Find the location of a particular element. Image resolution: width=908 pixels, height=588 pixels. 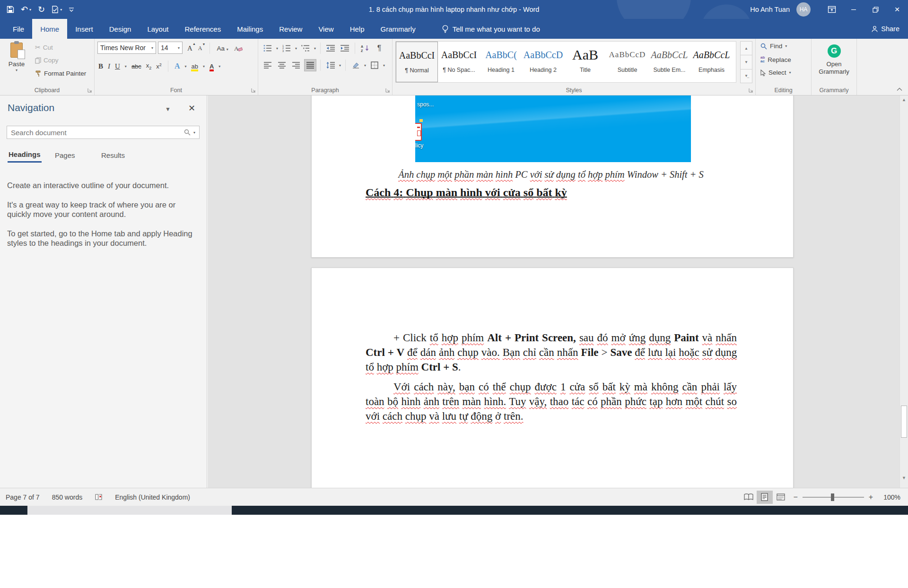

replace-button: abac Replace is located at coordinates (776, 60).